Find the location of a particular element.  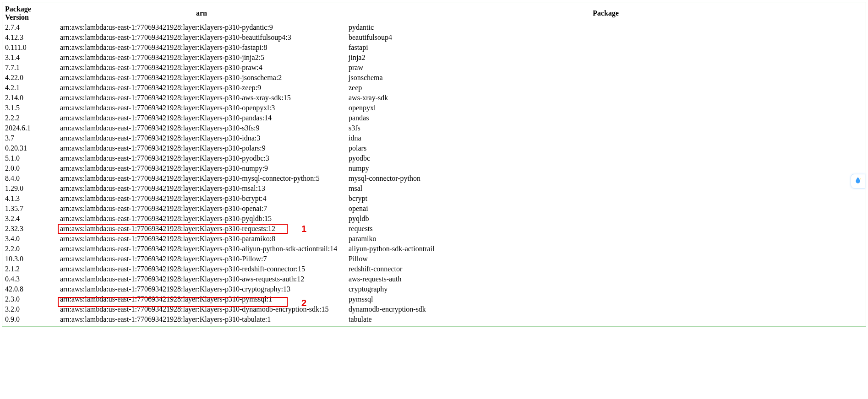

table-row: 0.20.31arn:aws:lambda:us-east-1:77069342… is located at coordinates (434, 148).